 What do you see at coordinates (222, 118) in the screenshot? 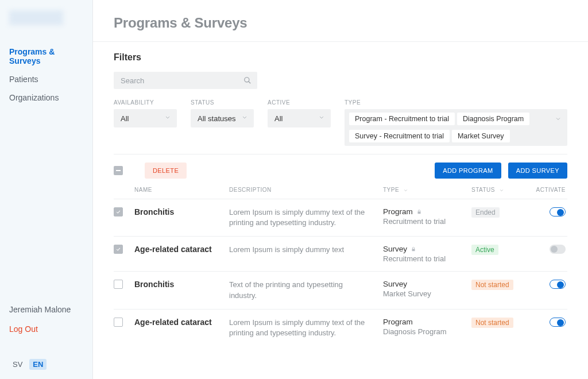
I see `status-select: All statuses` at bounding box center [222, 118].